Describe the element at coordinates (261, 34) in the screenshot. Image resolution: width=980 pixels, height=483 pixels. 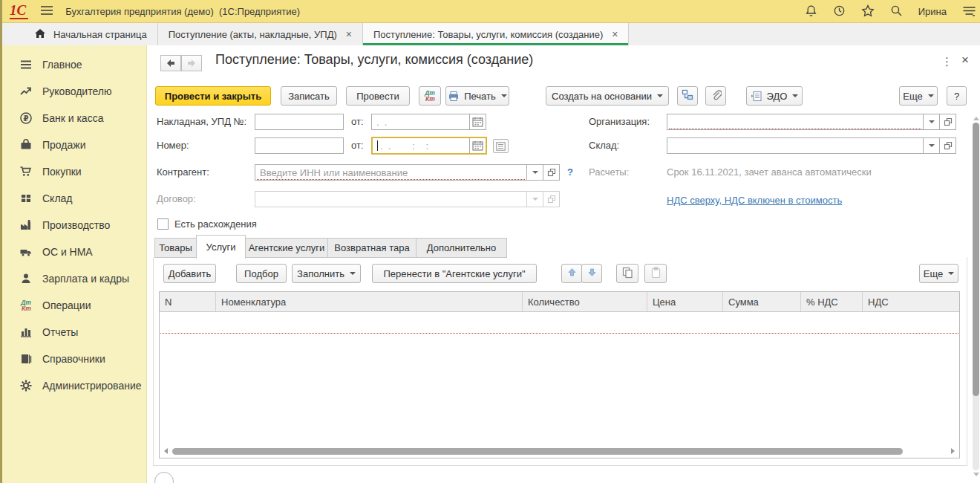
I see `tab-receipt-list: Поступление (акты, накладные, УПД) ×` at that location.